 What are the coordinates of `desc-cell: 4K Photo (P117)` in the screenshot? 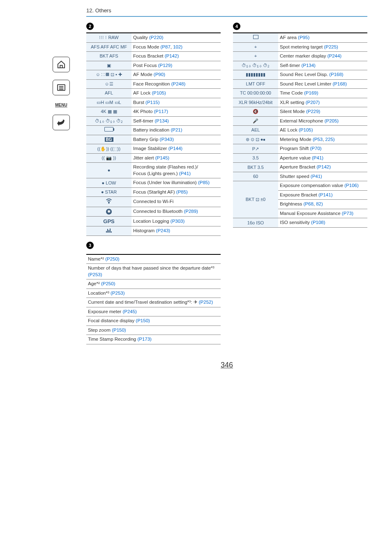 It's located at (176, 112).